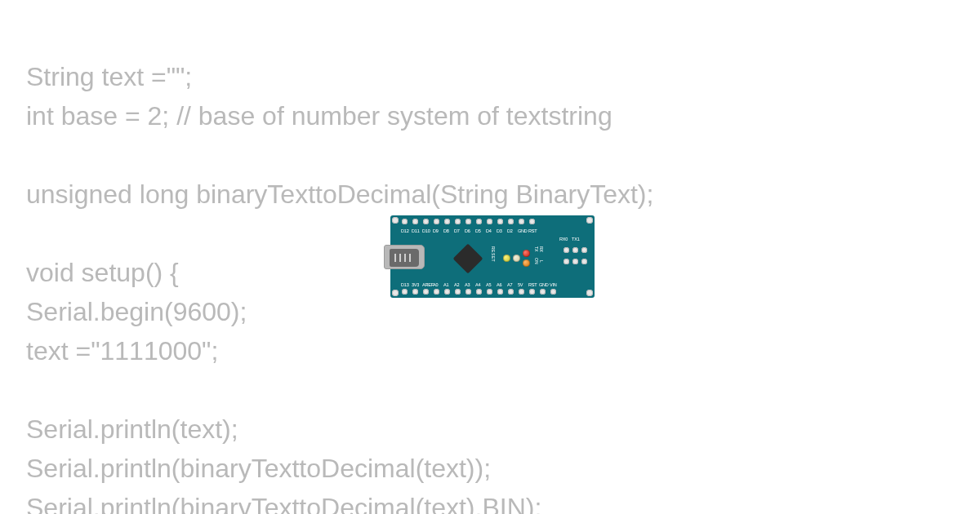  What do you see at coordinates (506, 258) in the screenshot?
I see `led-yellow` at bounding box center [506, 258].